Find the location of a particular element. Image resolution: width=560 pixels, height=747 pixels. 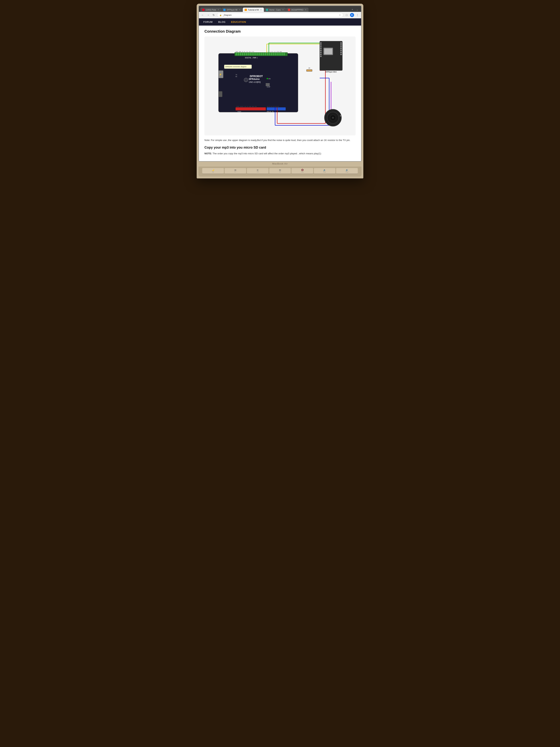

key-F12: 🔊F12 is located at coordinates (347, 171).